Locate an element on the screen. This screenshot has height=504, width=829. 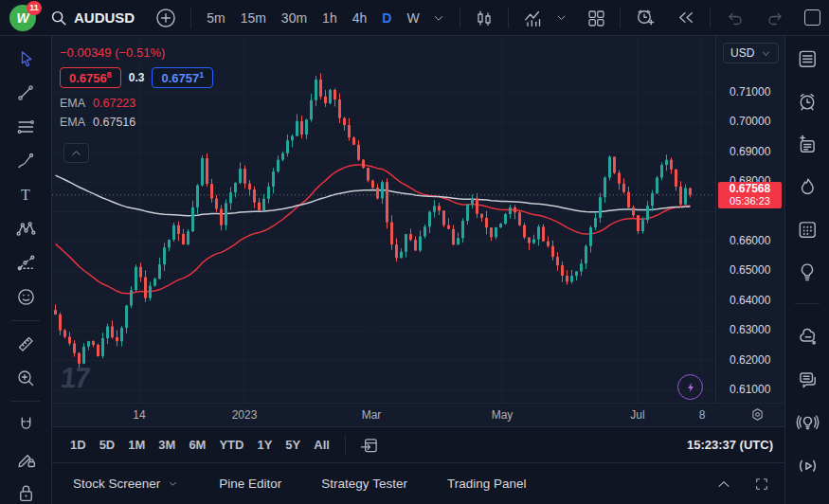
sidebar-item-live-ideas is located at coordinates (807, 423).